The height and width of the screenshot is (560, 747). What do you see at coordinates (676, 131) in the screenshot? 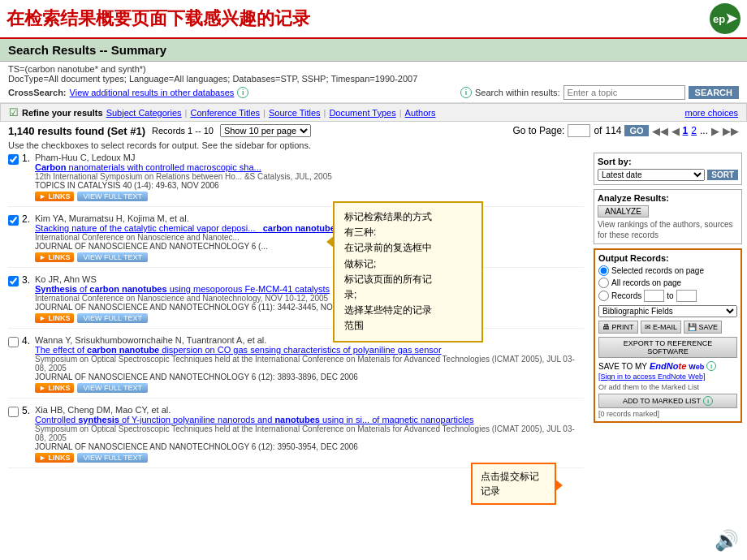
I see `prev-page-btn: ◀` at bounding box center [676, 131].